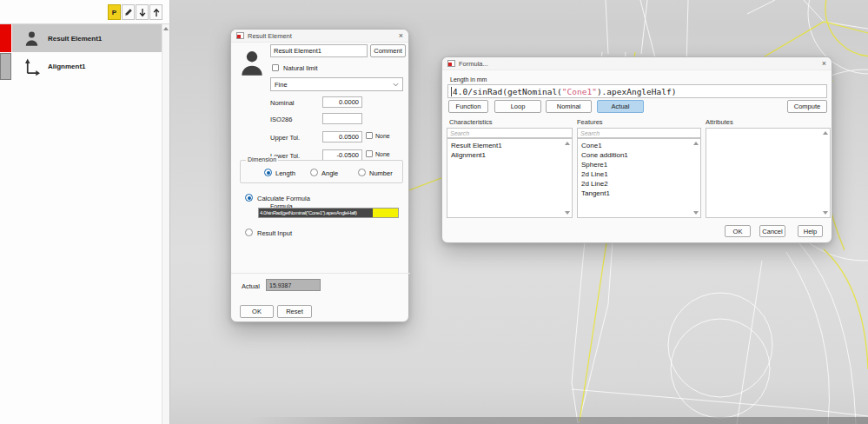  I want to click on status-badge-result-element, so click(5, 38).